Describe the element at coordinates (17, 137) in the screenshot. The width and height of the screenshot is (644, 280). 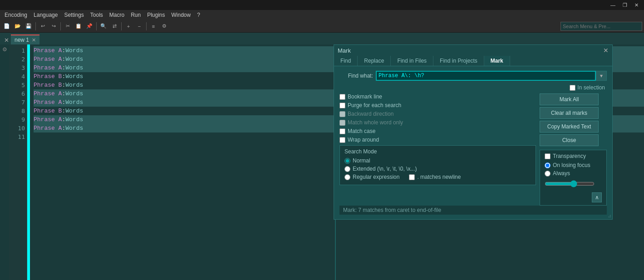
I see `line-number: 11` at that location.